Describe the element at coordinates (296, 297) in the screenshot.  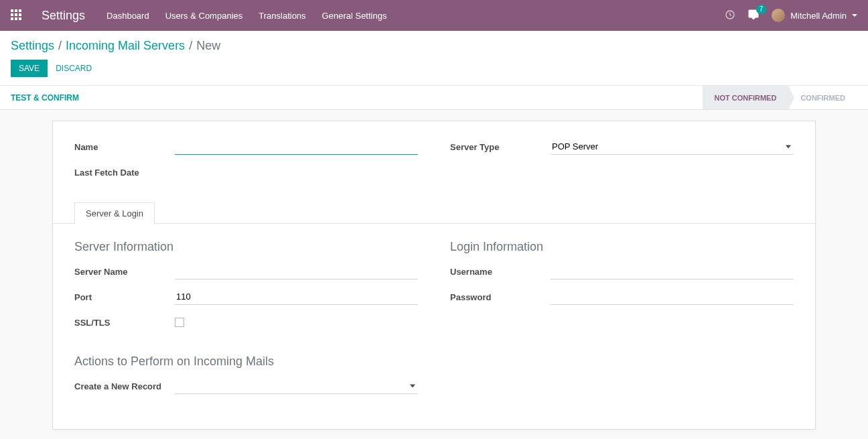
I see `port-input` at that location.